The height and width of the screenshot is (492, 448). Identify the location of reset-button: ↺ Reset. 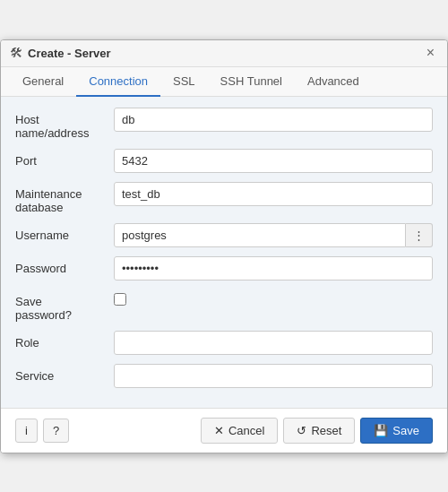
(319, 430).